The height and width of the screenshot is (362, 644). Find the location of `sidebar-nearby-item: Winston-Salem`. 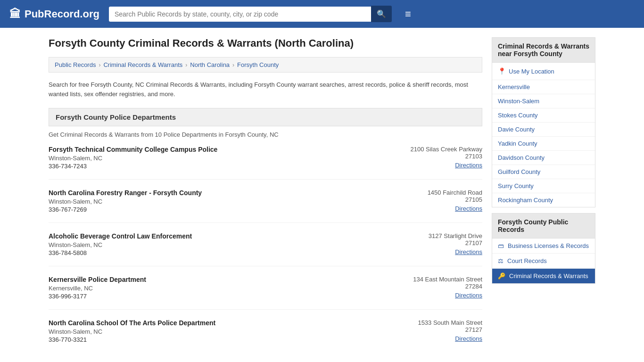

sidebar-nearby-item: Winston-Salem is located at coordinates (544, 101).